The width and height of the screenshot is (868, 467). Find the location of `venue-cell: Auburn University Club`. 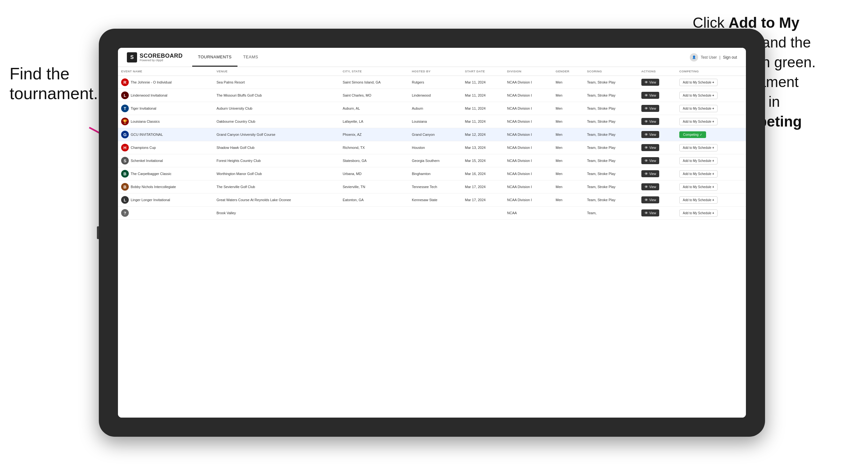

venue-cell: Auburn University Club is located at coordinates (276, 108).